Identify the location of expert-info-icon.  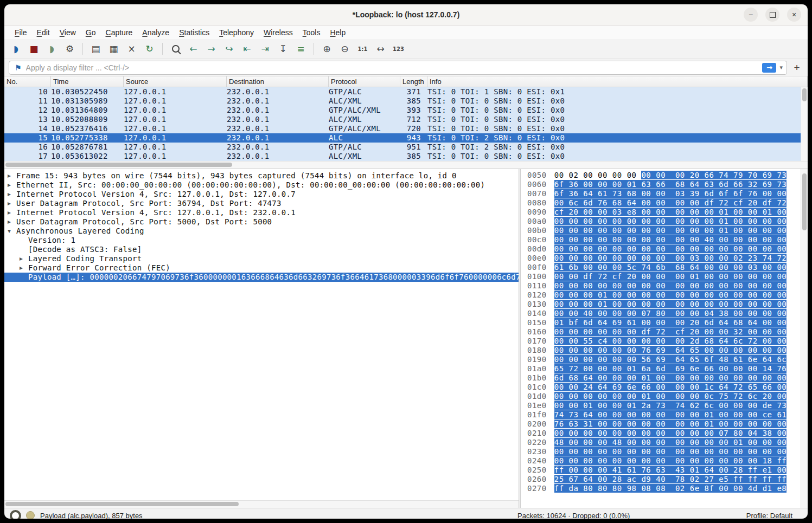
(15, 515).